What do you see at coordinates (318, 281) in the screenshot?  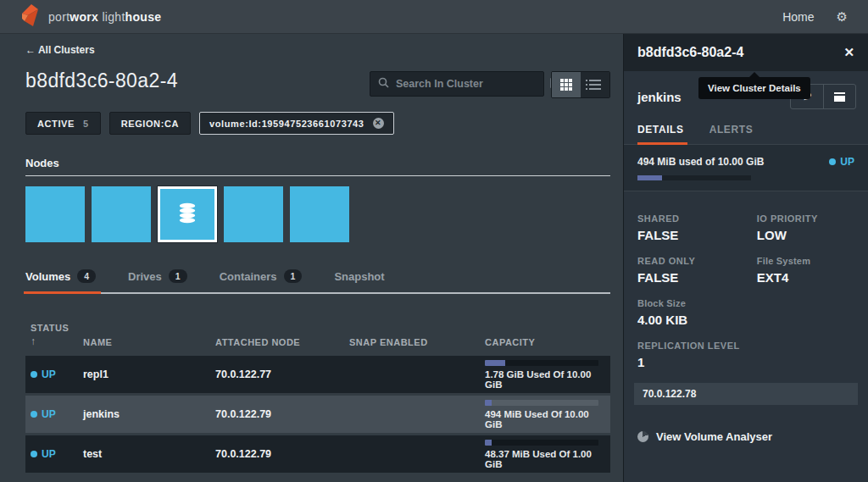 I see `resource-tabs: Volumes 4 Drives 1 Containers 1 Snapshot` at bounding box center [318, 281].